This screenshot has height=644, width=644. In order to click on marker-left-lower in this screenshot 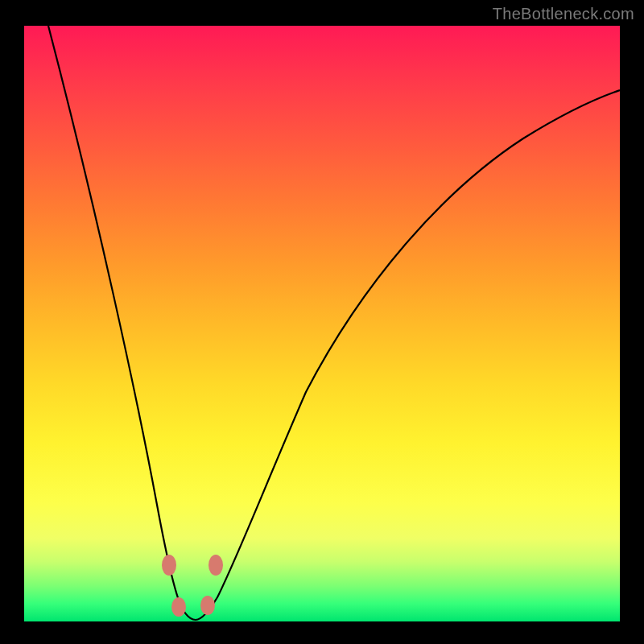, I will do `click(179, 607)`.